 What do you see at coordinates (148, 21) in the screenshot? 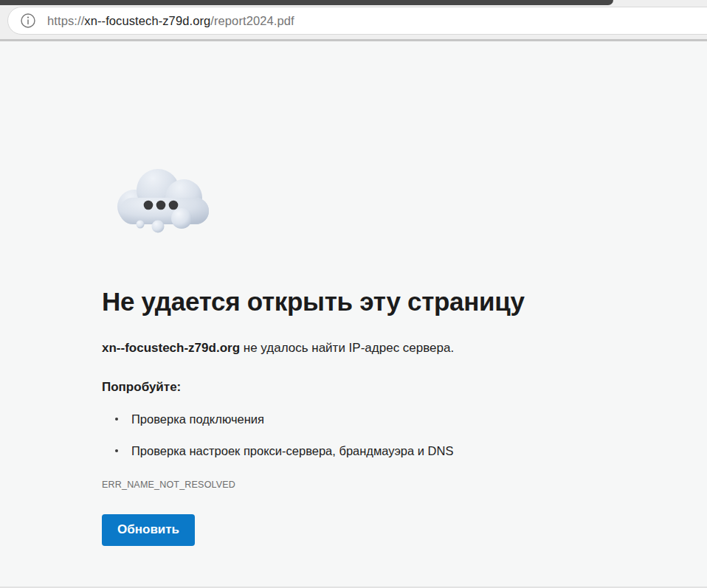
I see `url-host: xn--focustech-z79d.org` at bounding box center [148, 21].